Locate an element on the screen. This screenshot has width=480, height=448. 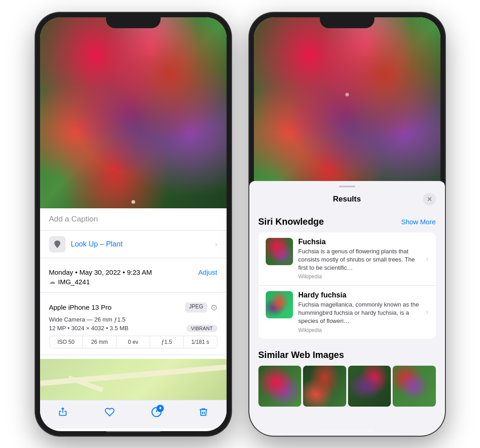
lookup-chevron-icon: › is located at coordinates (216, 244).